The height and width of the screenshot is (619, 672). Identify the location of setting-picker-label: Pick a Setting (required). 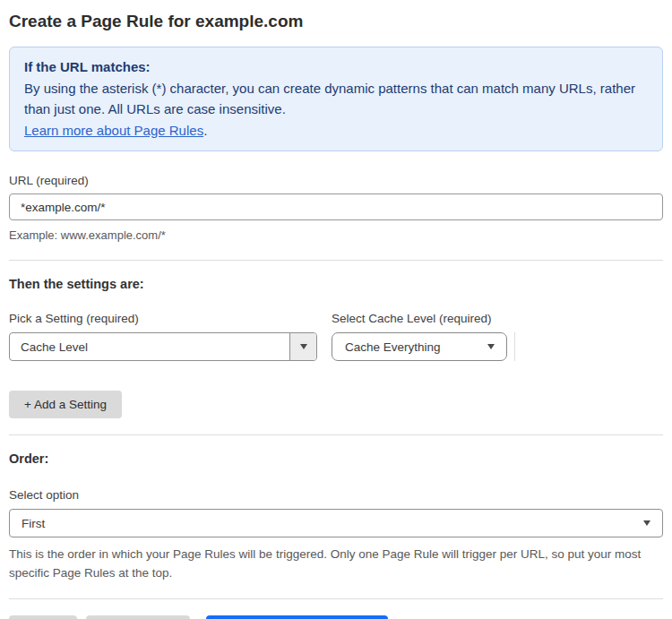
(163, 319).